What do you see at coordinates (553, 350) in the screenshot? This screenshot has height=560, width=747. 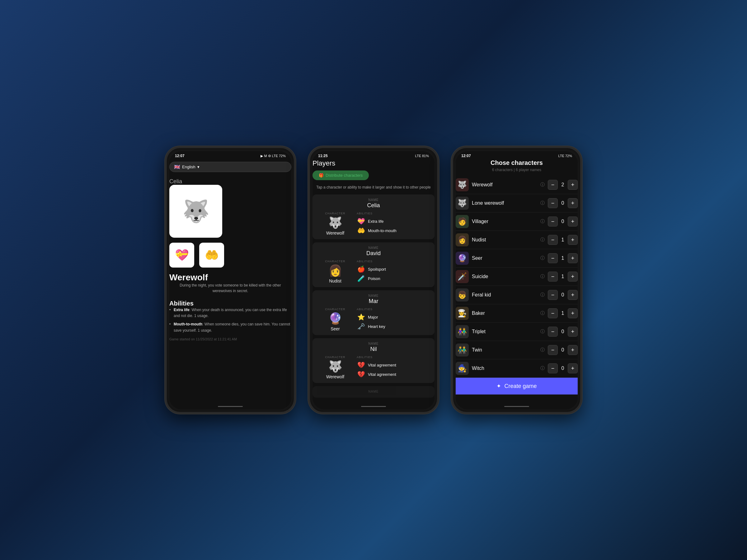 I see `decrement-btn-9: −` at bounding box center [553, 350].